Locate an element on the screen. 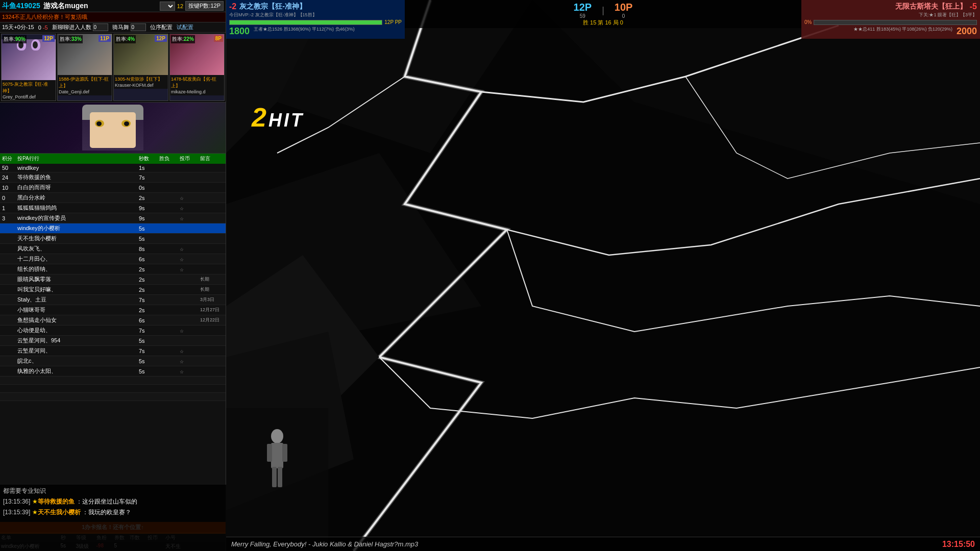 This screenshot has width=980, height=551. card-rank-3: 1305-N党弥涉【狂下】 is located at coordinates (141, 80).